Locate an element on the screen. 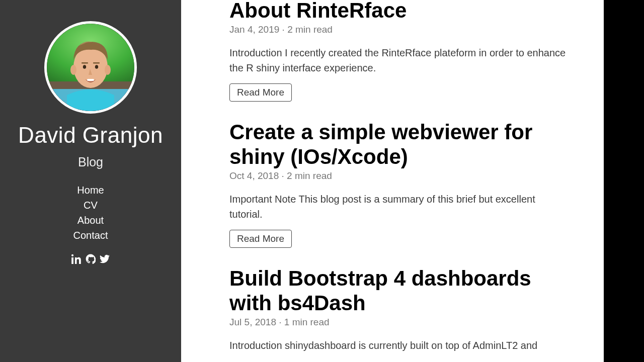 This screenshot has height=362, width=644. sidebar-nav: Home CV About Contact is located at coordinates (91, 213).